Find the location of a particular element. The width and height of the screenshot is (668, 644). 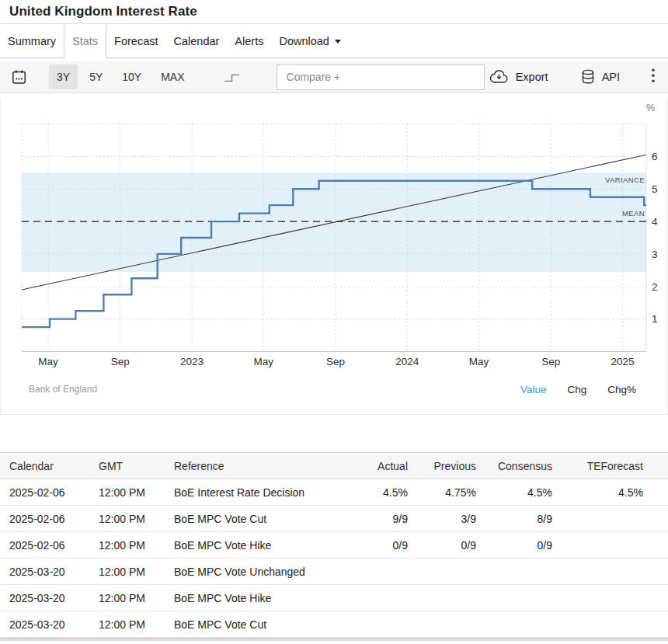

database-icon is located at coordinates (588, 77).